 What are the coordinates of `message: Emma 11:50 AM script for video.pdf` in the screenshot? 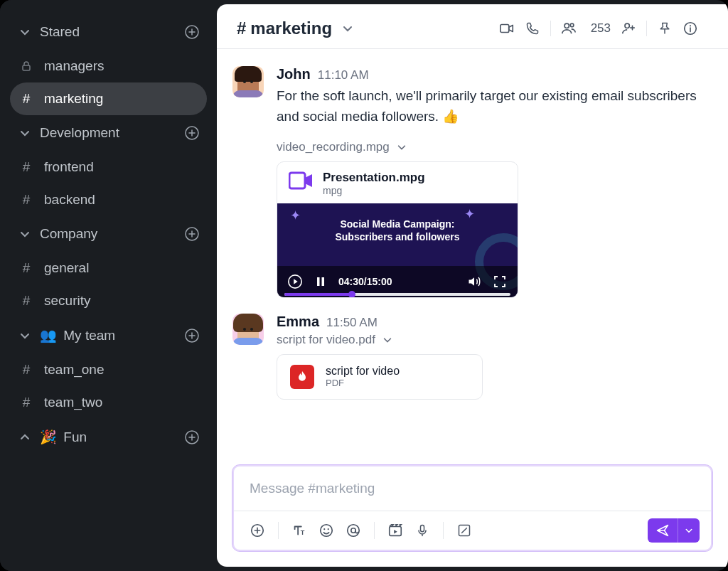 It's located at (472, 354).